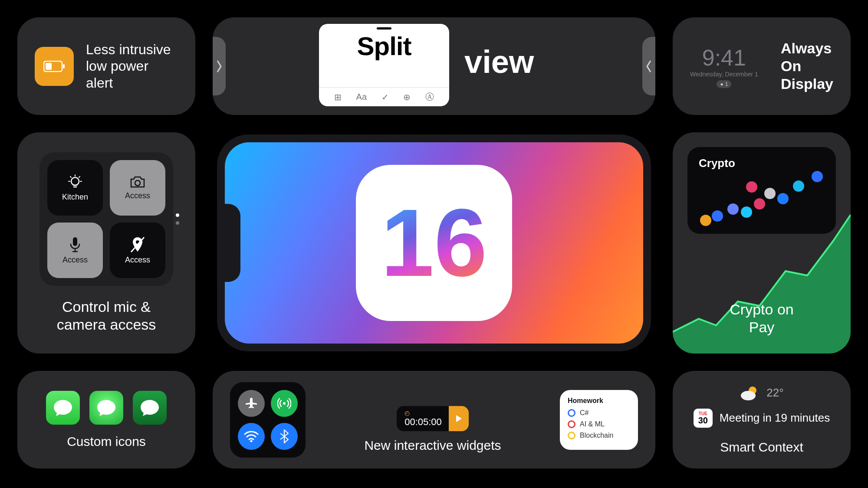  What do you see at coordinates (775, 418) in the screenshot?
I see `meeting-text: Meeting in 19 minutes` at bounding box center [775, 418].